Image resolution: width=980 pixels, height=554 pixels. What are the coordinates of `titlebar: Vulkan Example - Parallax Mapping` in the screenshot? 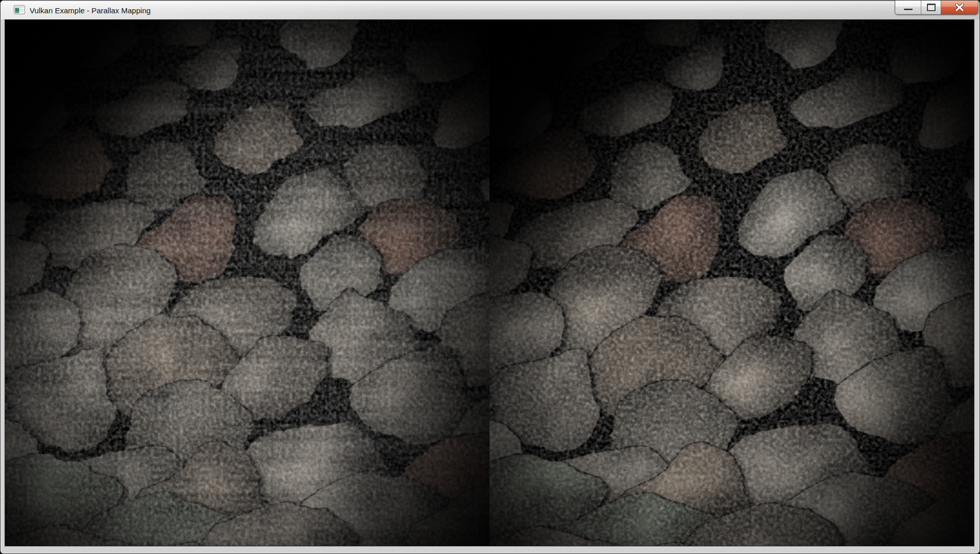 It's located at (490, 10).